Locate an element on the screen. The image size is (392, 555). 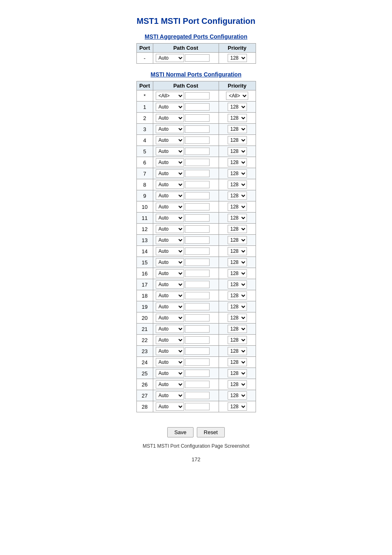
norm-row-priority-cell: 163248648096112128144160176192208224240 is located at coordinates (237, 373).